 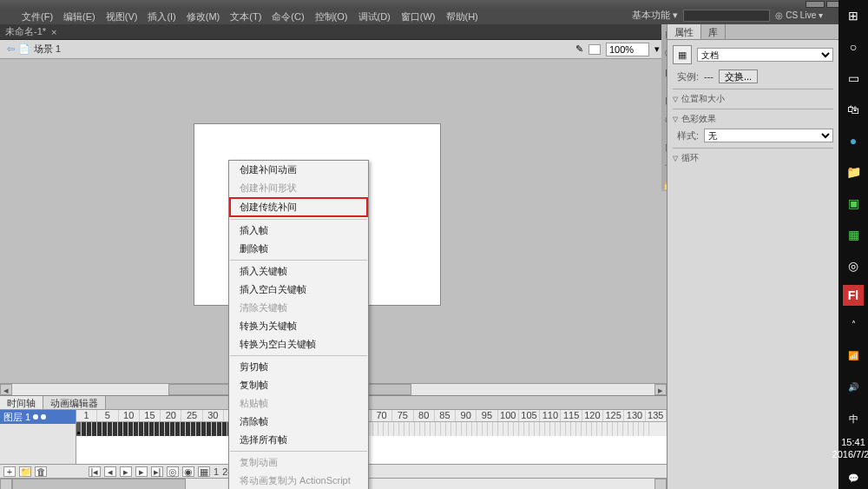 I want to click on min-button, so click(x=815, y=4).